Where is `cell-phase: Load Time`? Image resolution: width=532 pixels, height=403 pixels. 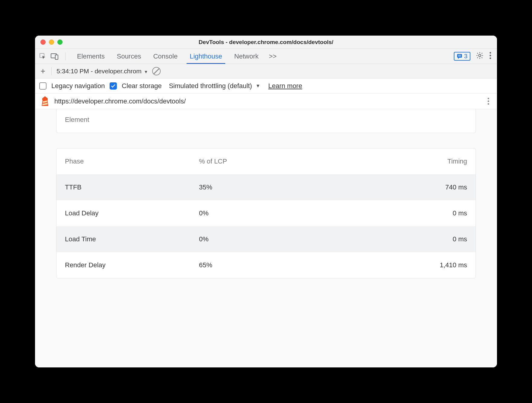
cell-phase: Load Time is located at coordinates (132, 239).